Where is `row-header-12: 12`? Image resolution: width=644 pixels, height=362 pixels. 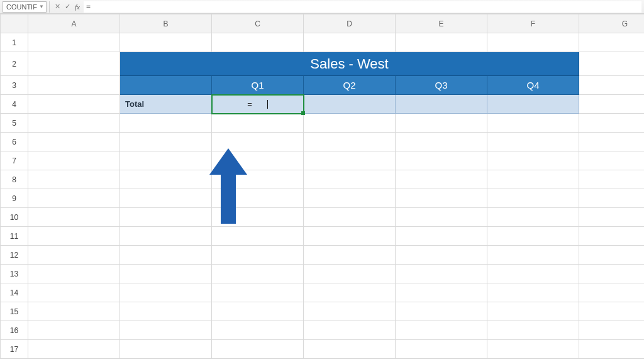
row-header-12: 12 is located at coordinates (14, 255).